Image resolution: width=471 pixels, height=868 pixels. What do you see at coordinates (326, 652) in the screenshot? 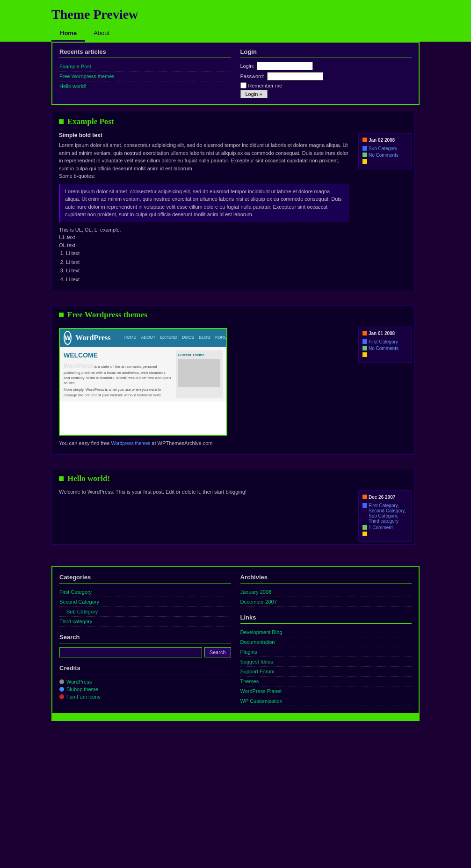
I see `link-3: Plugins` at bounding box center [326, 652].